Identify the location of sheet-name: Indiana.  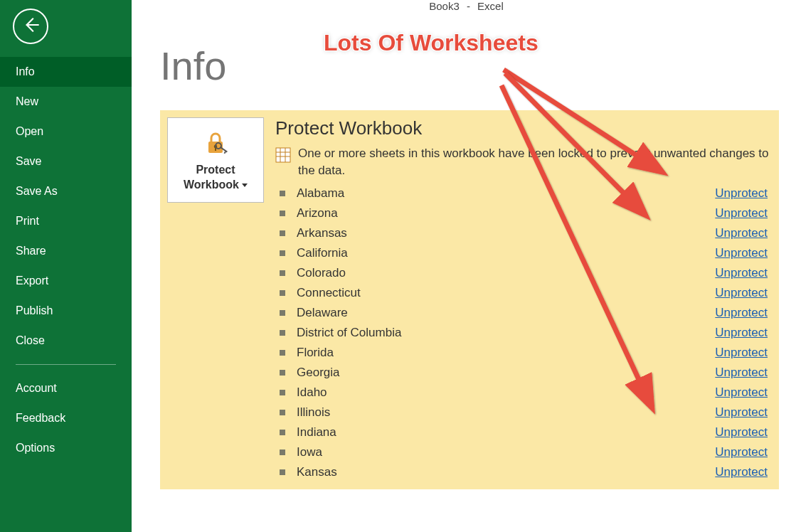
(506, 432).